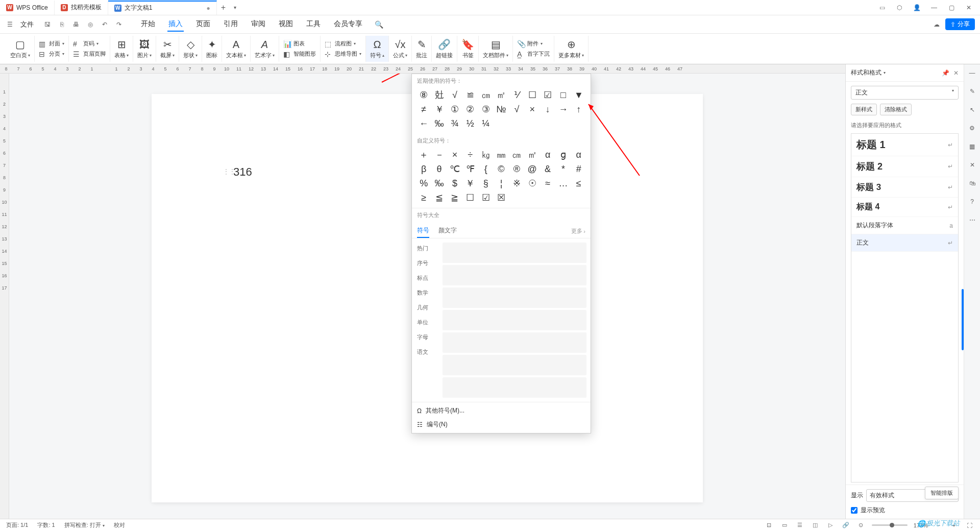 This screenshot has width=980, height=531. What do you see at coordinates (578, 231) in the screenshot?
I see `panel-more-link: 更多 ›` at bounding box center [578, 231].